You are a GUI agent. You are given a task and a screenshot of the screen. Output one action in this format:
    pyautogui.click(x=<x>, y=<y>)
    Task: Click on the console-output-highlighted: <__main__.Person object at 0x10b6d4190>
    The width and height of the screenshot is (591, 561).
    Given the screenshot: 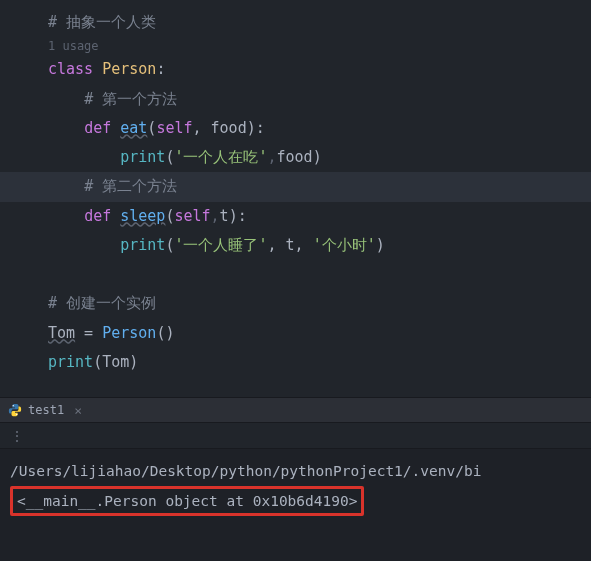 What is the action you would take?
    pyautogui.click(x=187, y=502)
    